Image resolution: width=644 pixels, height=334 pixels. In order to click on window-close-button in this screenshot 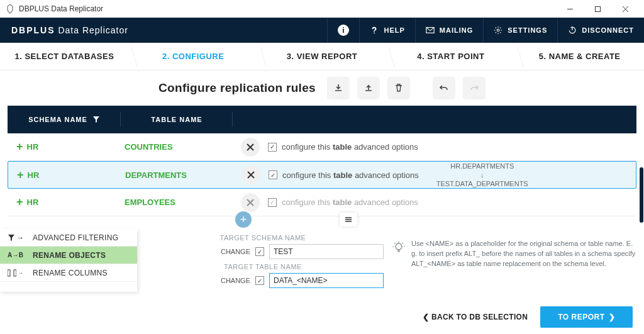, I will do `click(625, 9)`.